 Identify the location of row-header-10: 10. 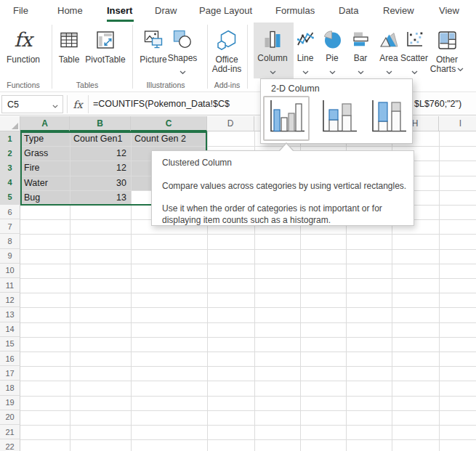
(10, 271).